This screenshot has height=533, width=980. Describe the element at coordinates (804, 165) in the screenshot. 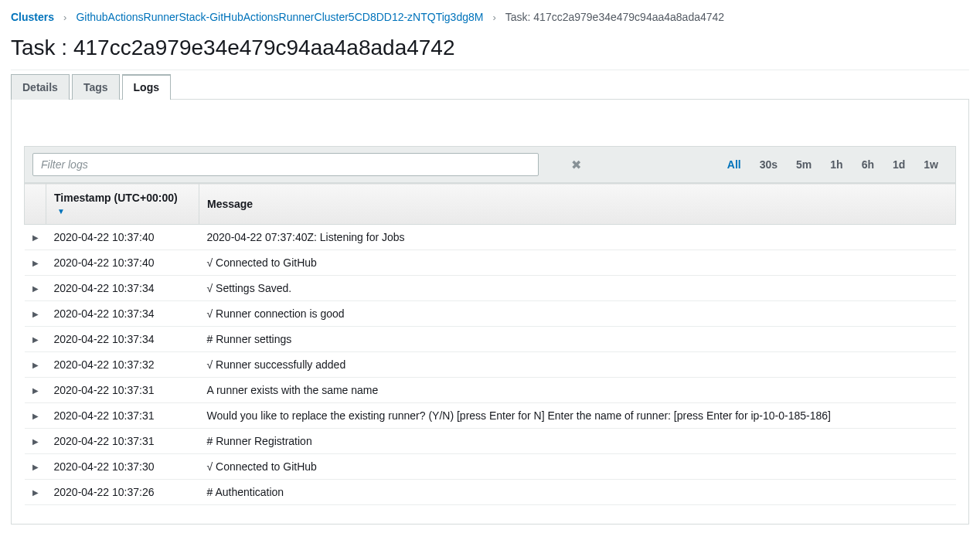

I see `range-5m-button: 5m` at that location.